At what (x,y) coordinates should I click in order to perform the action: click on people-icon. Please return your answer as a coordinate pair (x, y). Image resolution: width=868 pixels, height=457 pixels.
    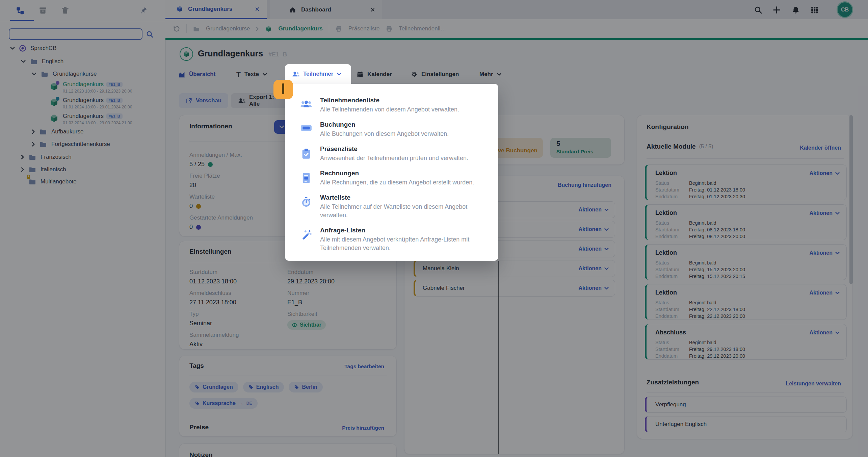
    Looking at the image, I should click on (296, 74).